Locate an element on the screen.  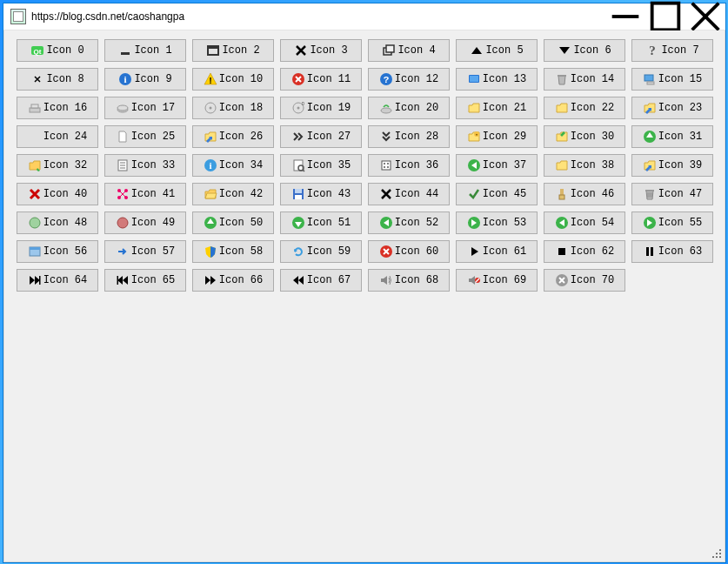
icon-button-29: ★Icon 29 is located at coordinates (497, 137).